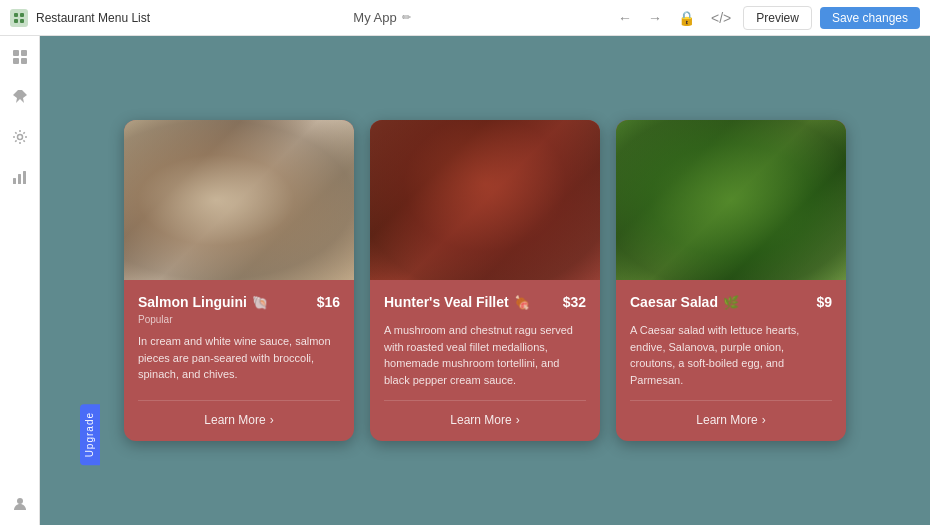  What do you see at coordinates (238, 420) in the screenshot?
I see `learn-more-button-salmon: Learn More ›` at bounding box center [238, 420].